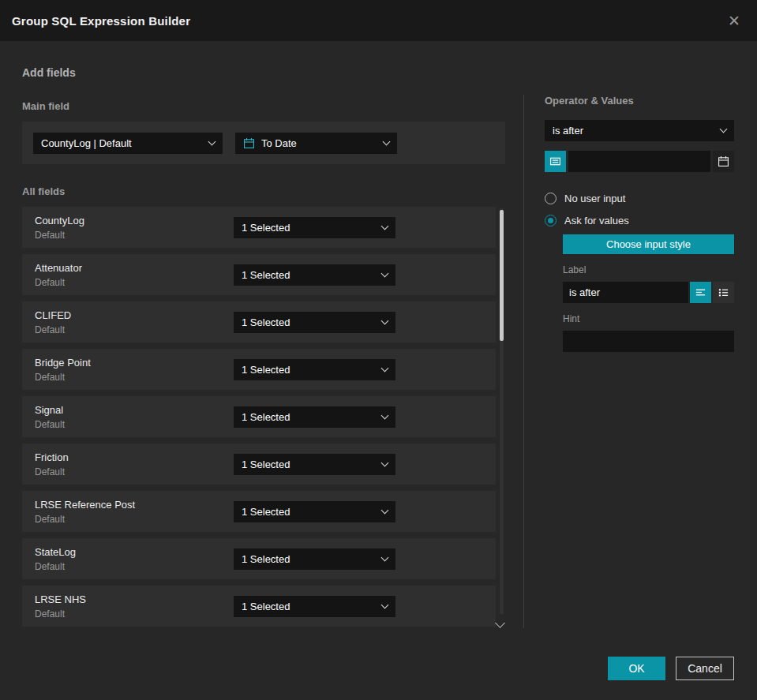 This screenshot has width=757, height=700. Describe the element at coordinates (264, 73) in the screenshot. I see `add-fields-heading: Add fields` at that location.